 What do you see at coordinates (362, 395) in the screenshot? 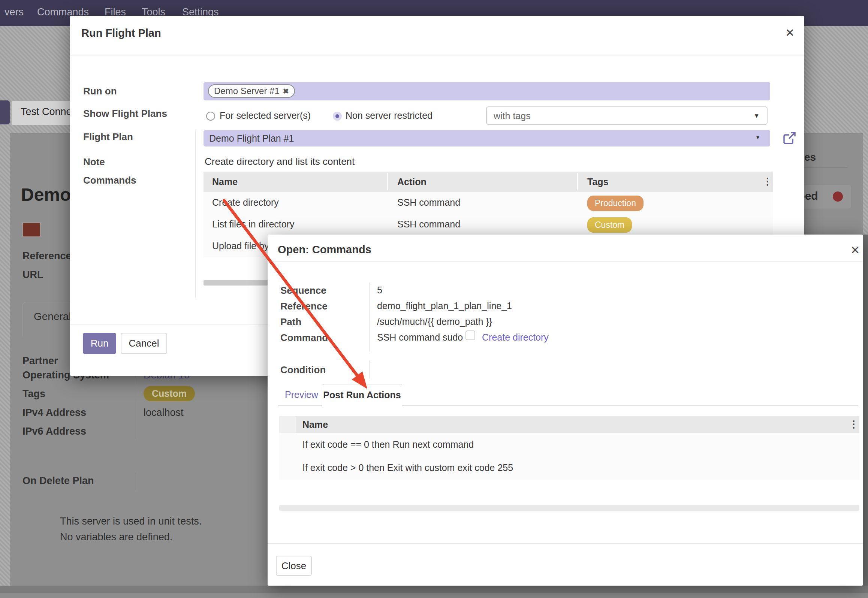
I see `tab-post-run-actions-label: Post Run Actions` at bounding box center [362, 395].